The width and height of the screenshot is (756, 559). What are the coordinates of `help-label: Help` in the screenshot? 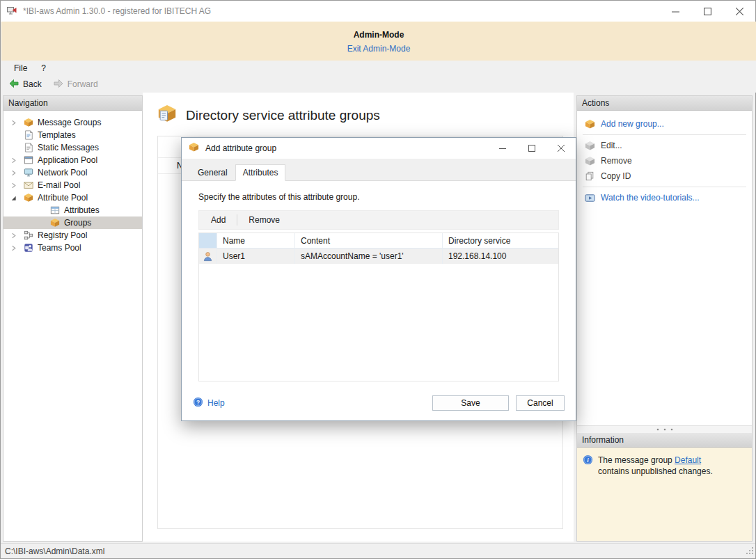 It's located at (216, 403).